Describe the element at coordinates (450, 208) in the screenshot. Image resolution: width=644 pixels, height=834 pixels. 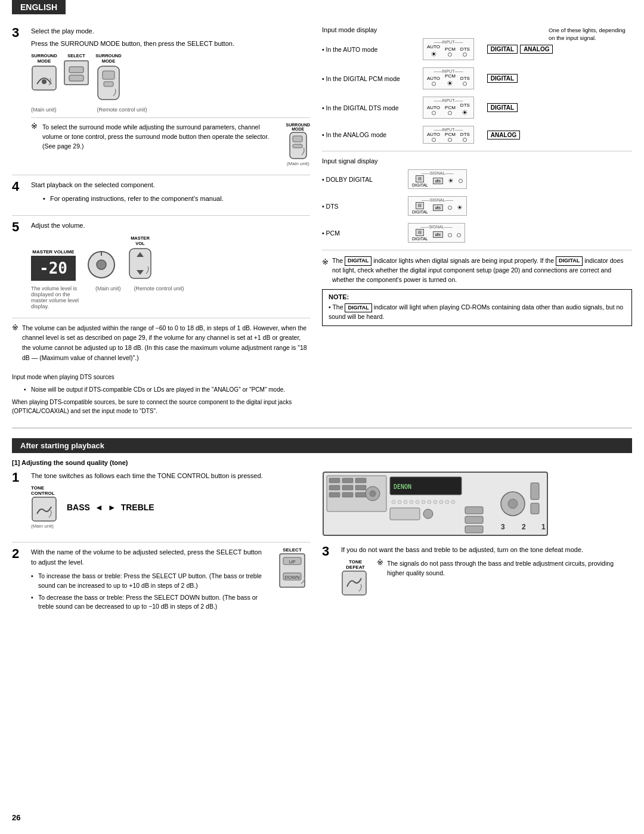
I see `dts-circle-icon` at that location.